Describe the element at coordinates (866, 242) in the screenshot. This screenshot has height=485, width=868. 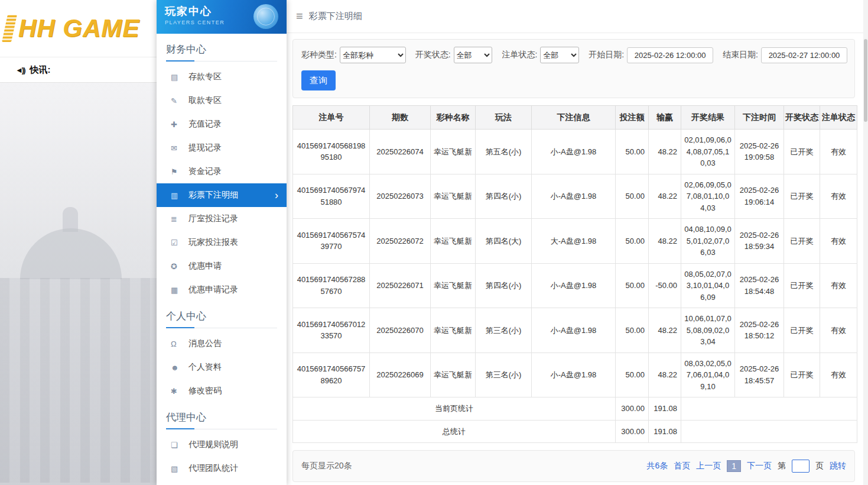
I see `scrollbar` at that location.